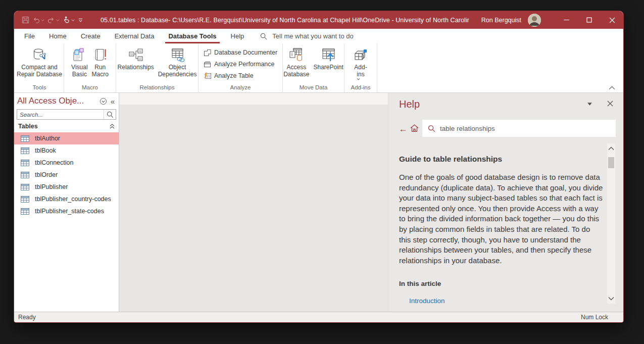 This screenshot has height=344, width=644. Describe the element at coordinates (79, 55) in the screenshot. I see `visual-basic-icon` at that location.